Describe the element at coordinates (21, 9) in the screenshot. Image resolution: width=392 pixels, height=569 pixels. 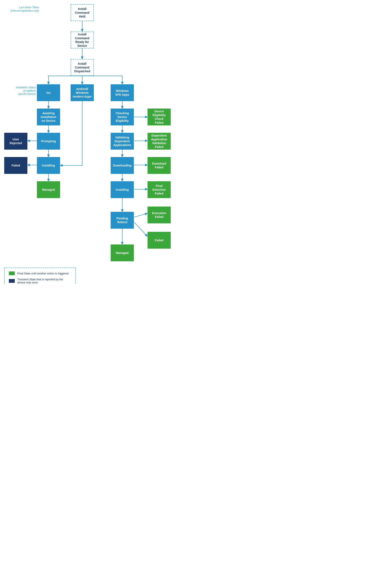
I see `last-action-label: Last Action Taken(Internal Application o…` at that location.